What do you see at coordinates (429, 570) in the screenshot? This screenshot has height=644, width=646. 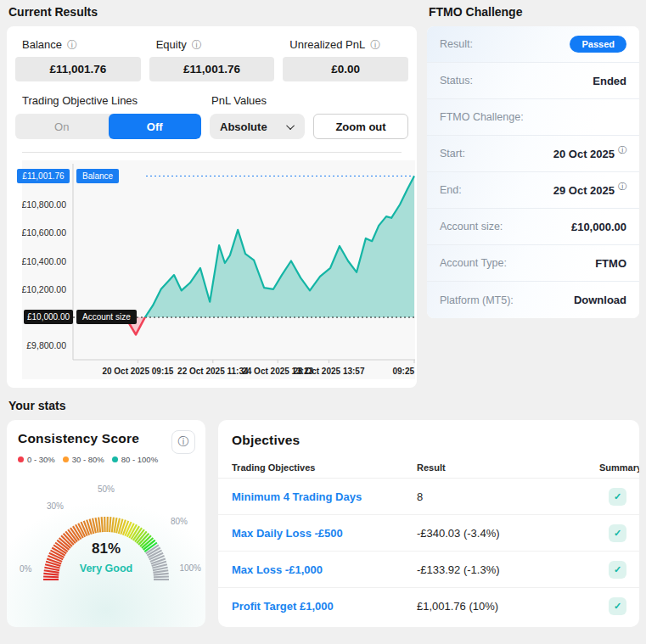 I see `objective-row-max-loss: Max Loss -£1,000 -£133.92 (-1.3%) ✓` at bounding box center [429, 570].